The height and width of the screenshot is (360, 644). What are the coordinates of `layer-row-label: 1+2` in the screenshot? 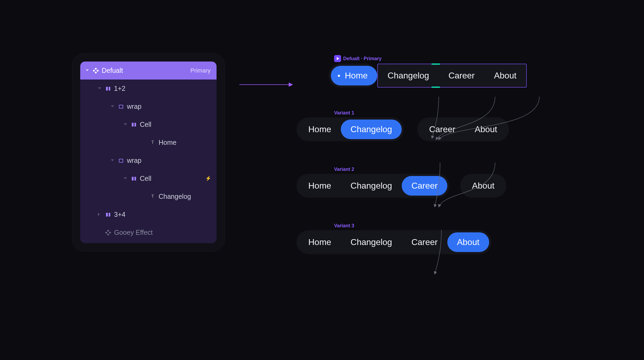 It's located at (120, 89).